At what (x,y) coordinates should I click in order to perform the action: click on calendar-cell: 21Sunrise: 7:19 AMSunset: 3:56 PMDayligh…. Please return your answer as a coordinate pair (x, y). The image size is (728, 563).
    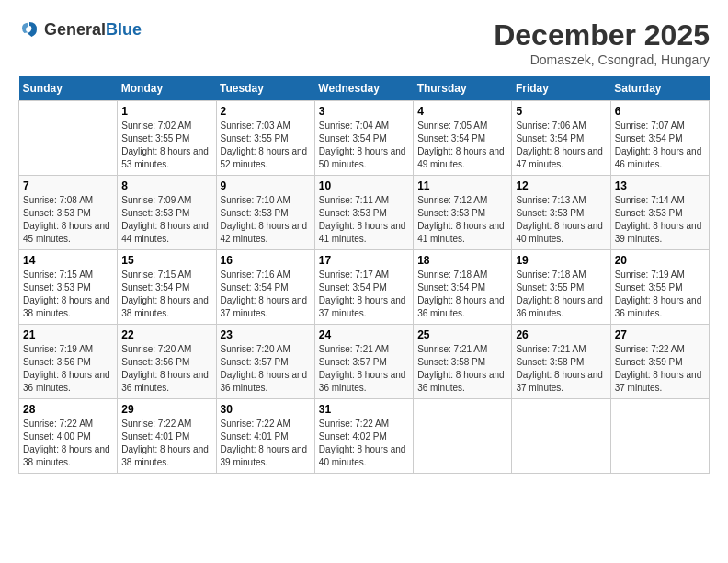
    Looking at the image, I should click on (68, 362).